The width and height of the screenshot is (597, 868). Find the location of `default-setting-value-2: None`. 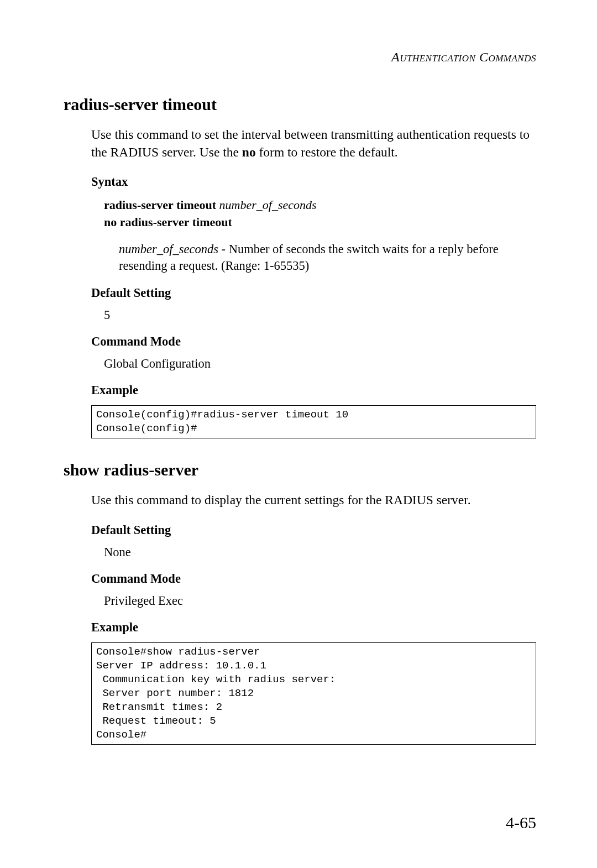

default-setting-value-2: None is located at coordinates (320, 552).